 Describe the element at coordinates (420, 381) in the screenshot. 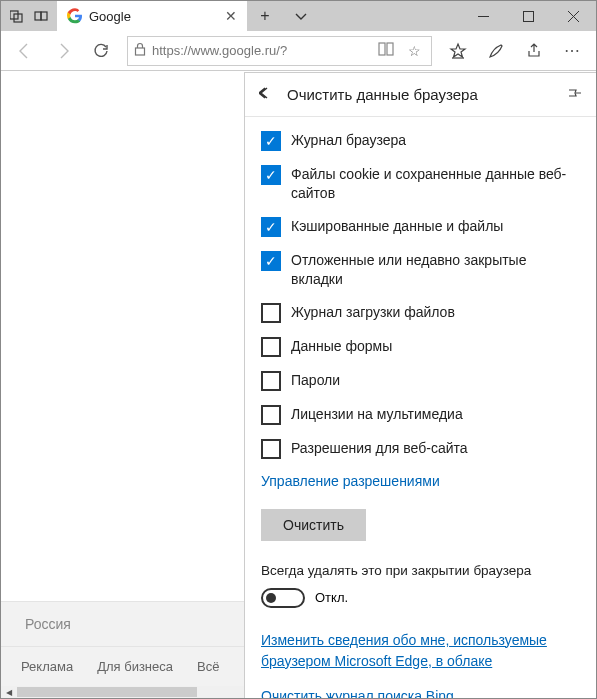

I see `option-row: Пароли` at that location.